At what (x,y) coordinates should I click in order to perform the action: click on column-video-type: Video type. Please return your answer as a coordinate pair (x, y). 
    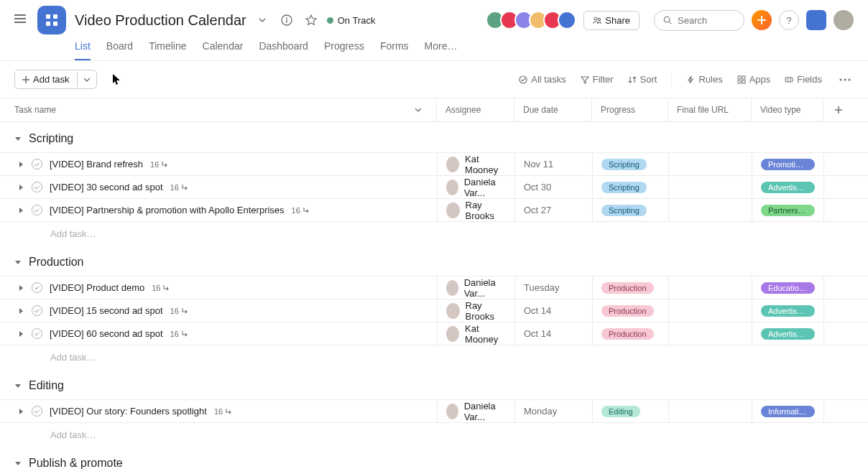
    Looking at the image, I should click on (788, 110).